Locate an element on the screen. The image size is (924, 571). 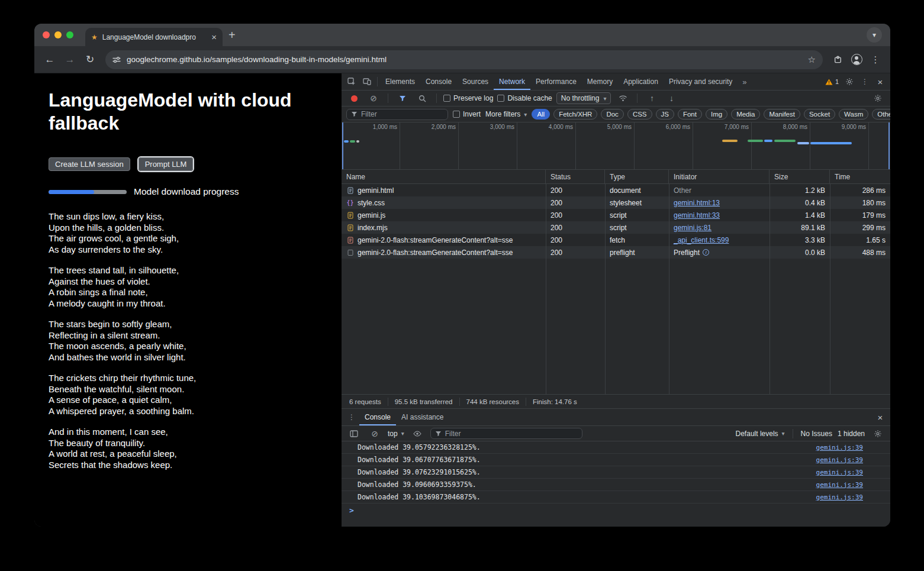
request-initiator-link: gemini.html:13 is located at coordinates (697, 203).